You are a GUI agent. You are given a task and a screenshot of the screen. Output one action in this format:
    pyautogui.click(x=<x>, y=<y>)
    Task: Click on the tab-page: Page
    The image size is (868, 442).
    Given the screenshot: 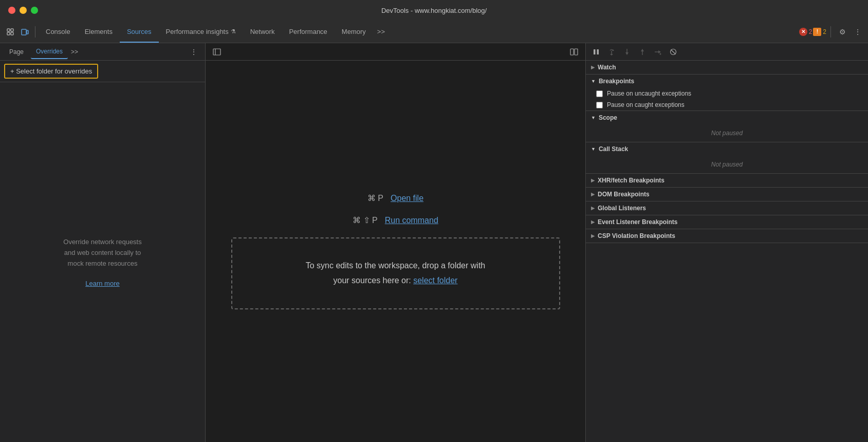 What is the action you would take?
    pyautogui.click(x=16, y=52)
    